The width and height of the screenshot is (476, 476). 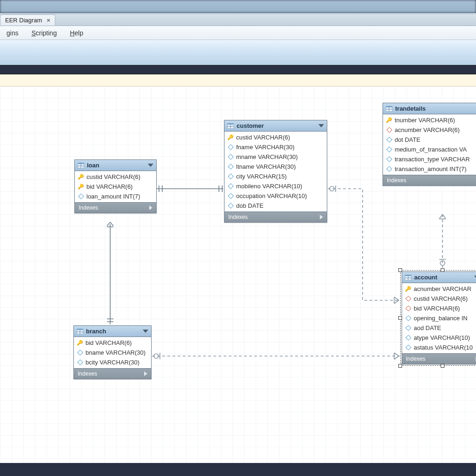 What do you see at coordinates (276, 147) in the screenshot?
I see `column-row: fname VARCHAR(30)` at bounding box center [276, 147].